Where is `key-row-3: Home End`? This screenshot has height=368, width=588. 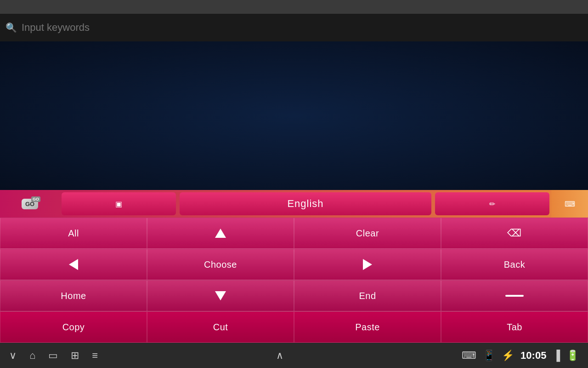 key-row-3: Home End is located at coordinates (294, 296).